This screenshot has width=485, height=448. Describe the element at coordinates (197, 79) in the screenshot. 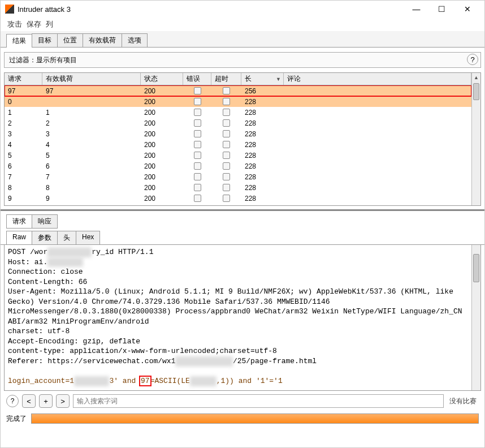

I see `col-error: 错误` at that location.